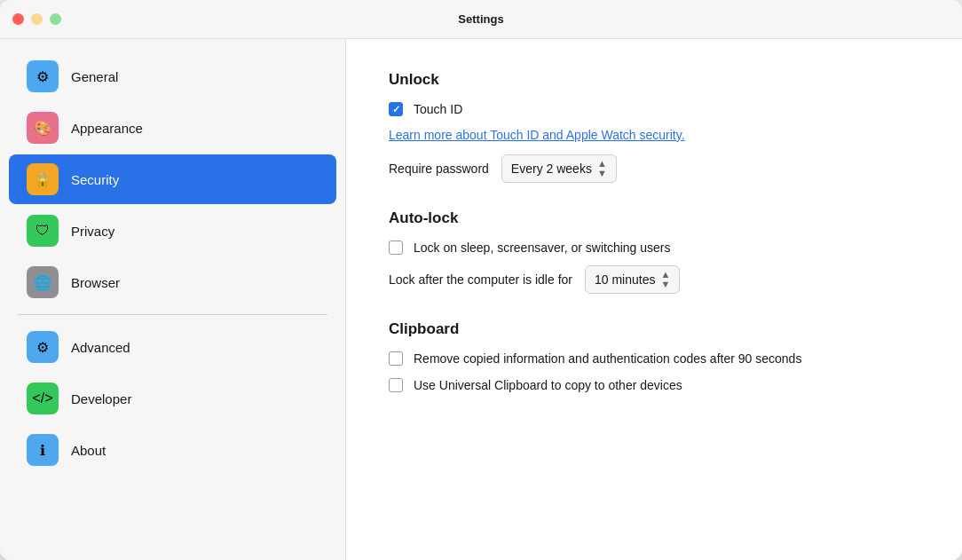 The image size is (962, 560). Describe the element at coordinates (481, 280) in the screenshot. I see `select-row-label: Lock after the computer is idle for` at that location.